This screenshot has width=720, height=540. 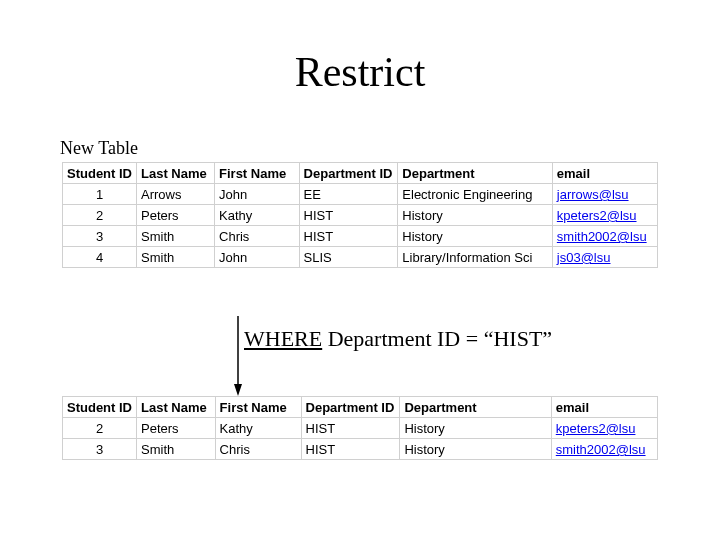 What do you see at coordinates (99, 148) in the screenshot?
I see `subtitle-new-table: New Table` at bounding box center [99, 148].